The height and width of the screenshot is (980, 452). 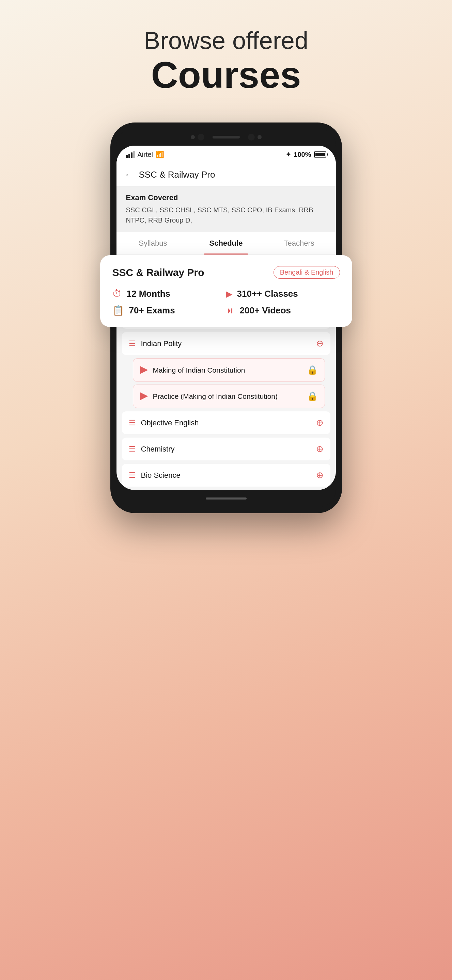 I want to click on list-item: ☰ Objective English ⊕, so click(x=226, y=423).